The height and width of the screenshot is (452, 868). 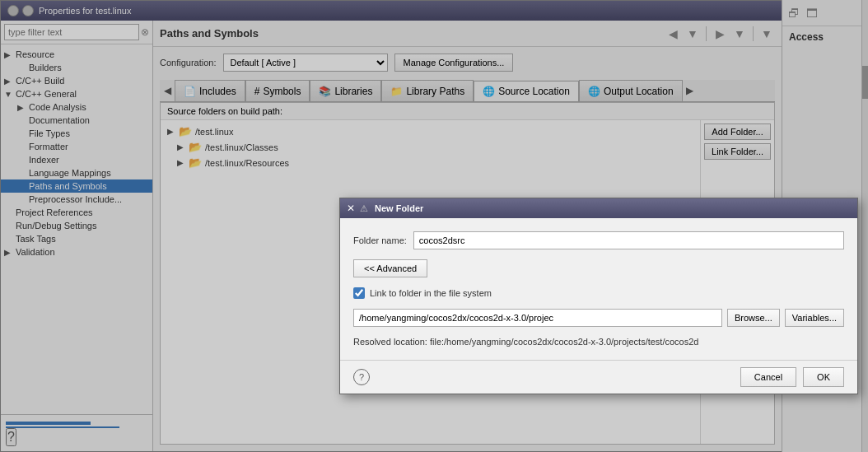 I want to click on dialog-title-bar: ✕ ⚠ New Folder, so click(x=599, y=208).